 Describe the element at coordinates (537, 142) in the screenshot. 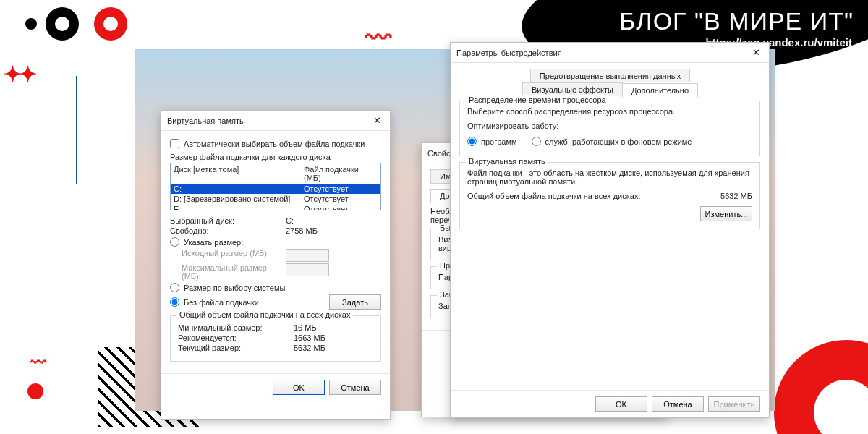

I see `radio-services-input` at that location.